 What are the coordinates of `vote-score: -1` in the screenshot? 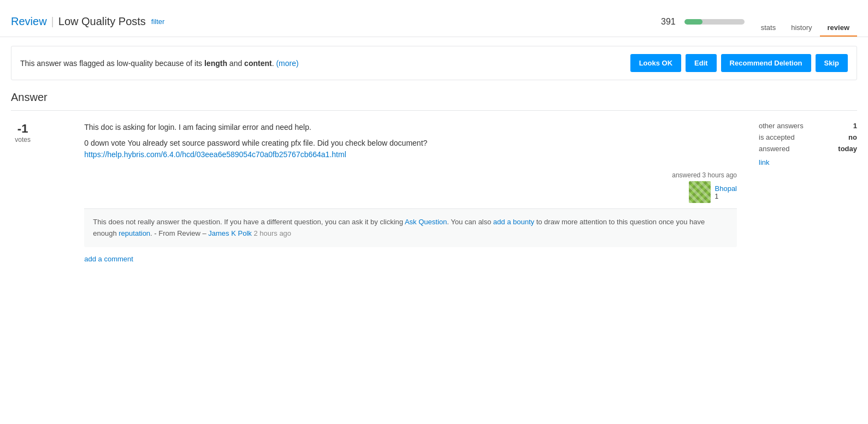 It's located at (23, 129).